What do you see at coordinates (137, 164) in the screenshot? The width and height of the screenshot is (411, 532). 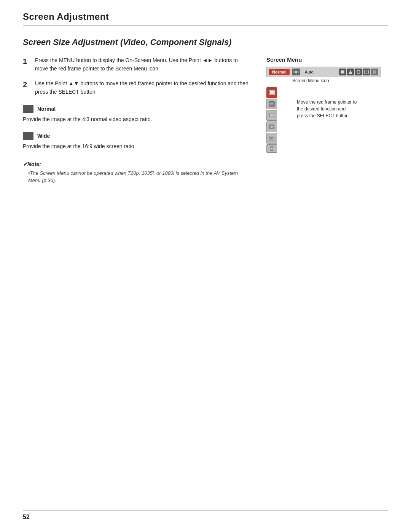 I see `note-title: ✔Note:` at bounding box center [137, 164].